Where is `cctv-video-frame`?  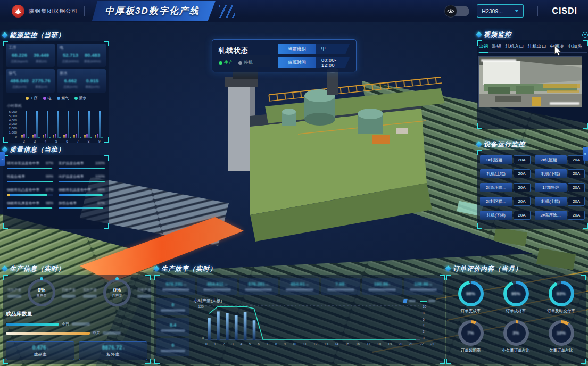 cctv-video-frame is located at coordinates (530, 82).